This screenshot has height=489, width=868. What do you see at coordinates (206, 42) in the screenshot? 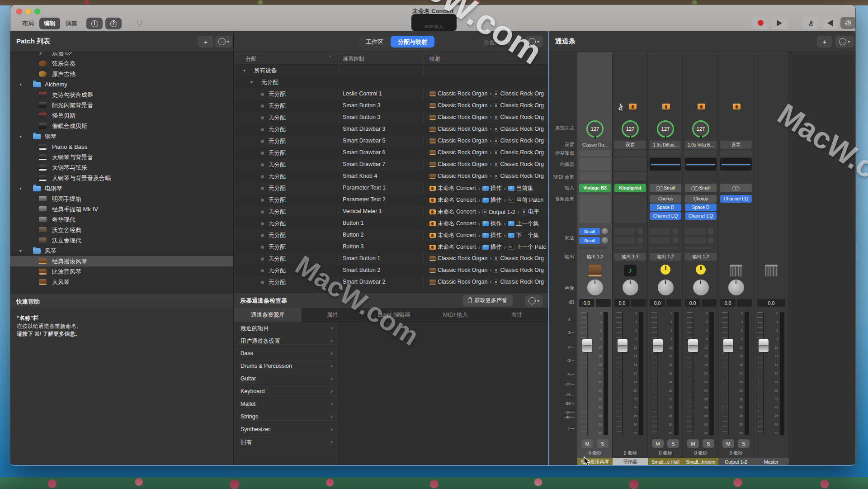
I see `add-patch-button: +` at bounding box center [206, 42].